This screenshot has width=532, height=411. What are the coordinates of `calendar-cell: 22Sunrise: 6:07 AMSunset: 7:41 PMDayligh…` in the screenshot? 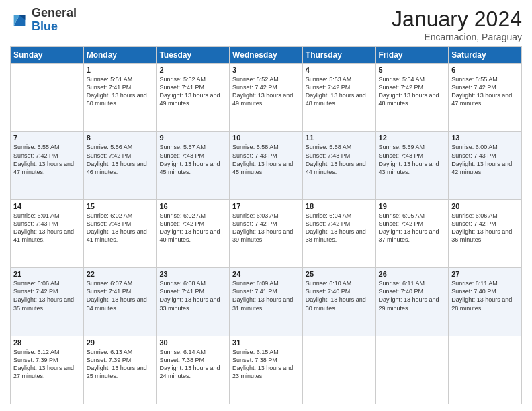 It's located at (120, 302).